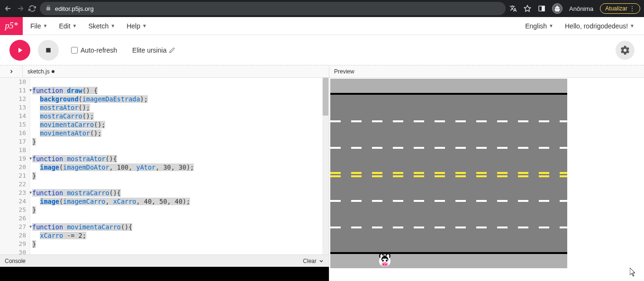 The width and height of the screenshot is (644, 281). Describe the element at coordinates (314, 261) in the screenshot. I see `console-clear: Clear` at that location.